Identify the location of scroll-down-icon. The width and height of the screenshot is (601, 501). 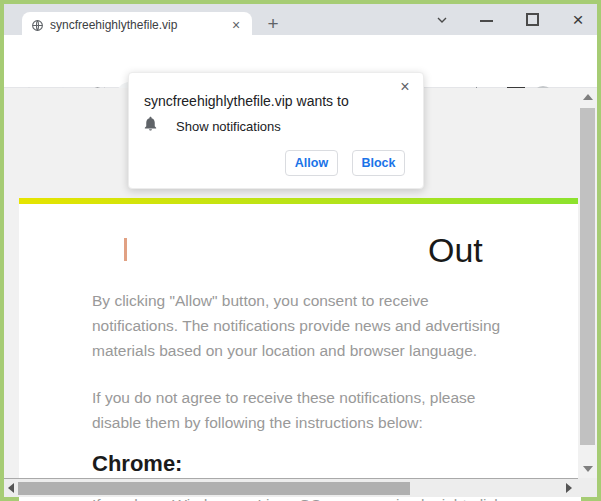
(588, 469).